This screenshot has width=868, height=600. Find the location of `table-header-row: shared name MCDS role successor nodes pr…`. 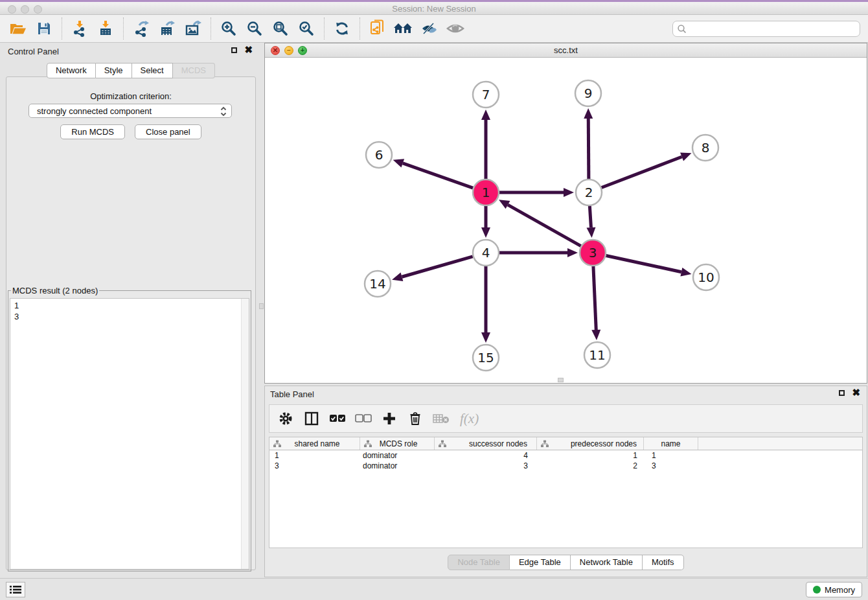

table-header-row: shared name MCDS role successor nodes pr… is located at coordinates (566, 444).